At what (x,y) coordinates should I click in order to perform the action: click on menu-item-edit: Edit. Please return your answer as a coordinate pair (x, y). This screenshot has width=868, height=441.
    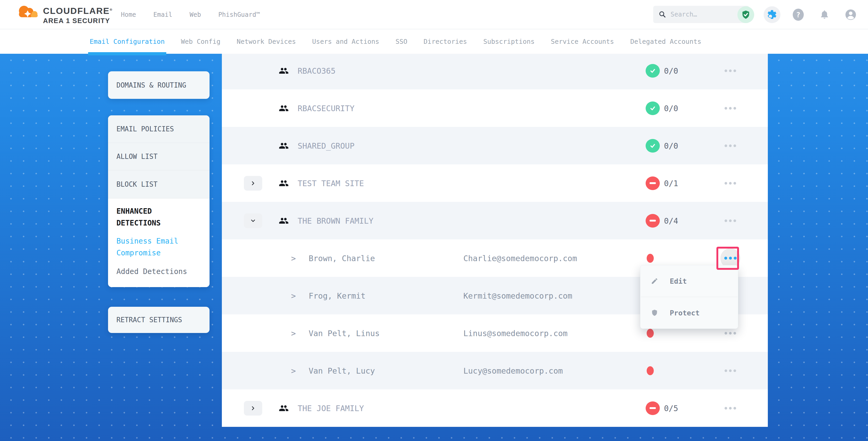
    Looking at the image, I should click on (689, 281).